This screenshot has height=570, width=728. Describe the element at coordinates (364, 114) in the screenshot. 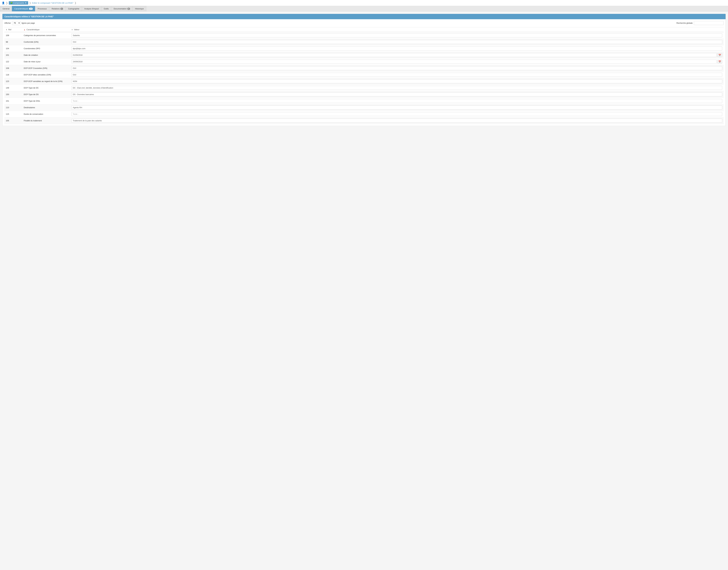

I see `table-row: 115Durée de conservation` at that location.